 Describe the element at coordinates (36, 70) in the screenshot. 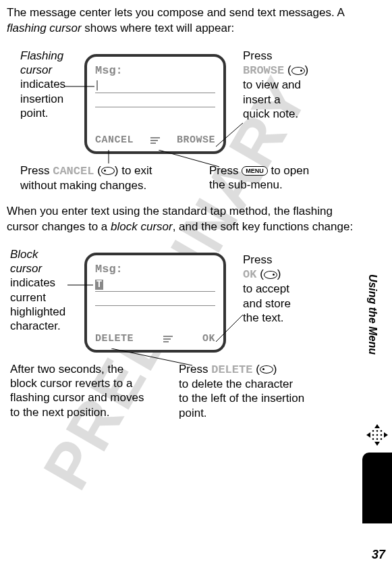

I see `co-fc-l2: cursor` at that location.